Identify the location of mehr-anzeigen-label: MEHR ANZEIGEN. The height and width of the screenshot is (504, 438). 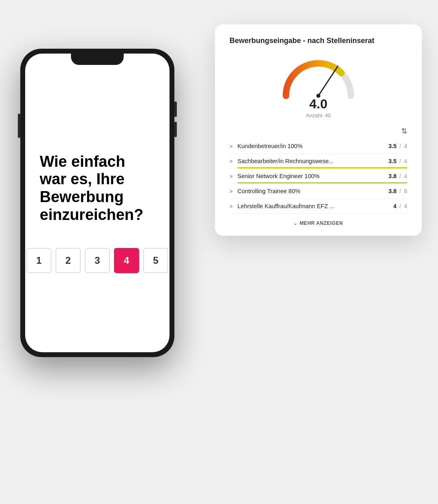
(321, 223).